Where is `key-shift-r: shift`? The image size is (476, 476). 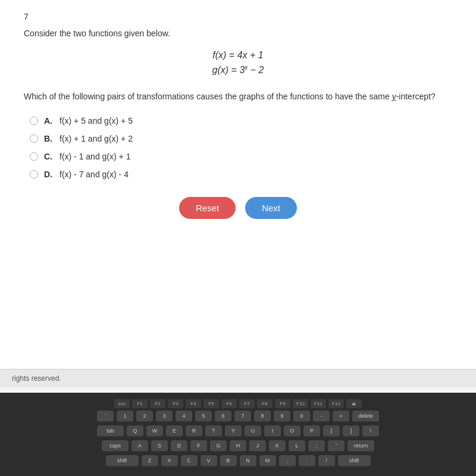 key-shift-r: shift is located at coordinates (355, 461).